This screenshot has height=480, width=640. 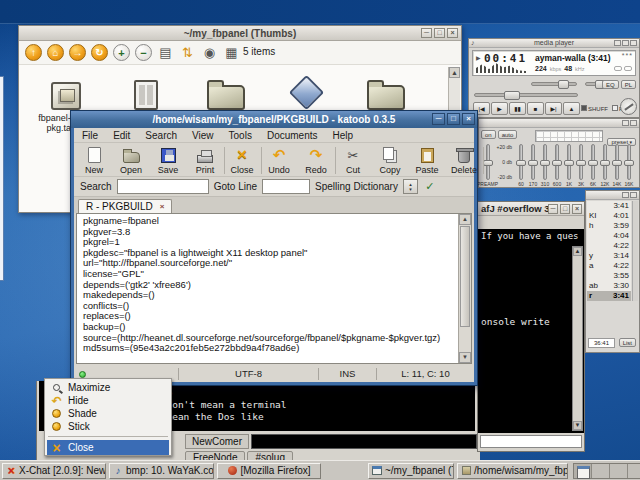 What do you see at coordinates (612, 196) in the screenshot?
I see `playlist-titlebar` at bounding box center [612, 196].